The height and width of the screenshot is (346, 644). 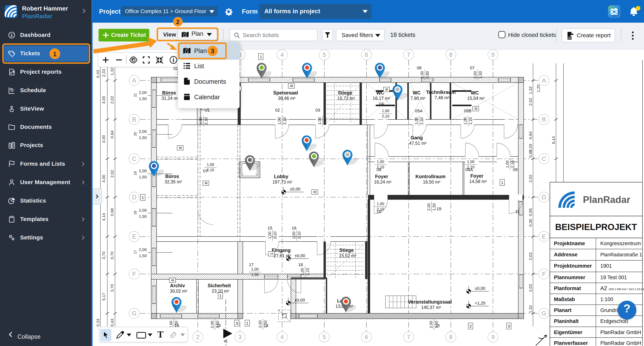 What do you see at coordinates (570, 243) in the screenshot?
I see `svg-text: Projektname` at bounding box center [570, 243].